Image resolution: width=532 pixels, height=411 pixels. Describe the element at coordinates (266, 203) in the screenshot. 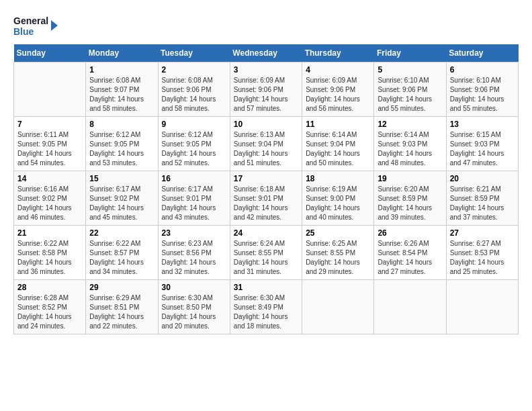

I see `day-info: Sunrise: 6:18 AM Sunset: 9:01 PM Dayligh…` at that location.